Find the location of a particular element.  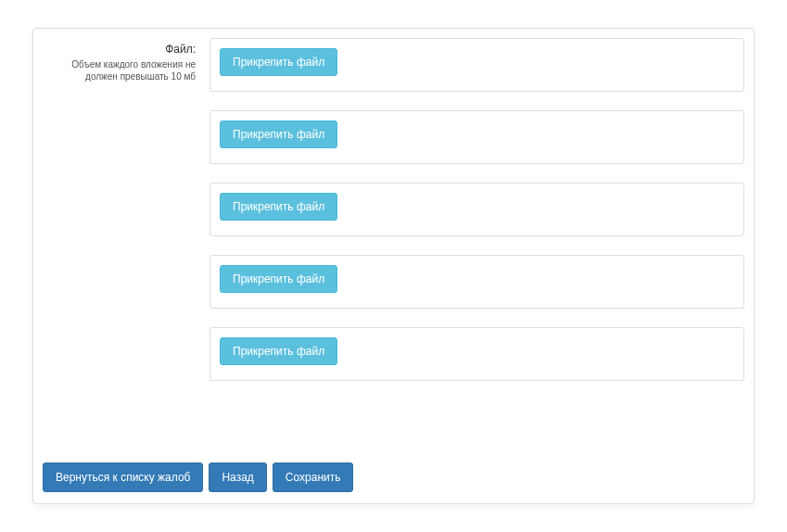

footer-actions: Вернуться к списку жалоб Назад Сохранить is located at coordinates (198, 477).